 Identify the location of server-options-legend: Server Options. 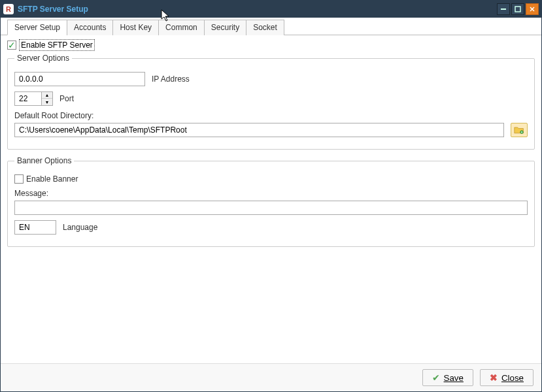
(43, 58).